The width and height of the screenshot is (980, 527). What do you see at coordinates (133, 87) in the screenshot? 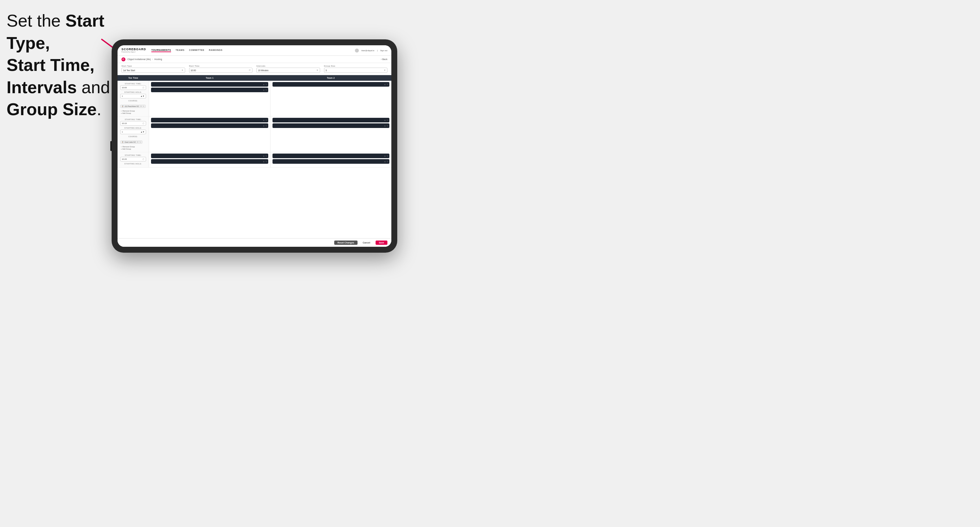
I see `starting-time-input-1: 10:00 ⏱` at bounding box center [133, 87].